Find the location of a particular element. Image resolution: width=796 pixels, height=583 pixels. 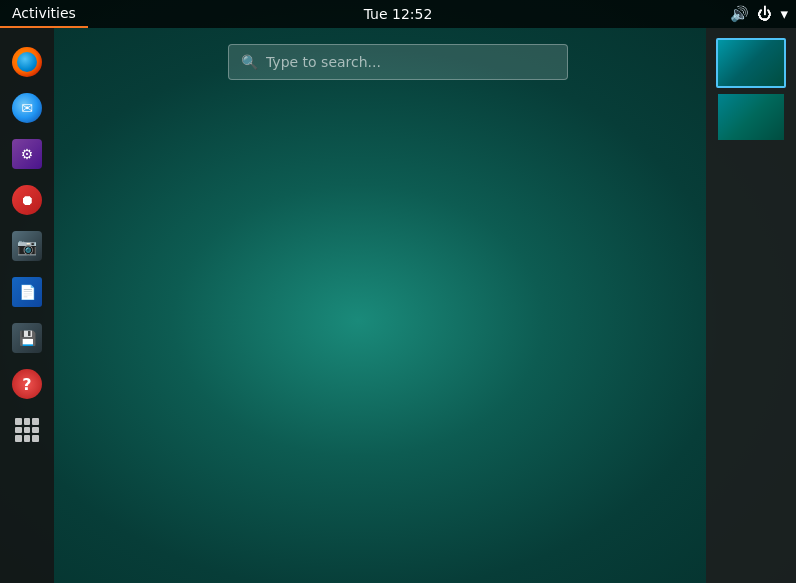

dock: ⚙ ⏺ 📷 📄 💾 ? is located at coordinates (27, 306).